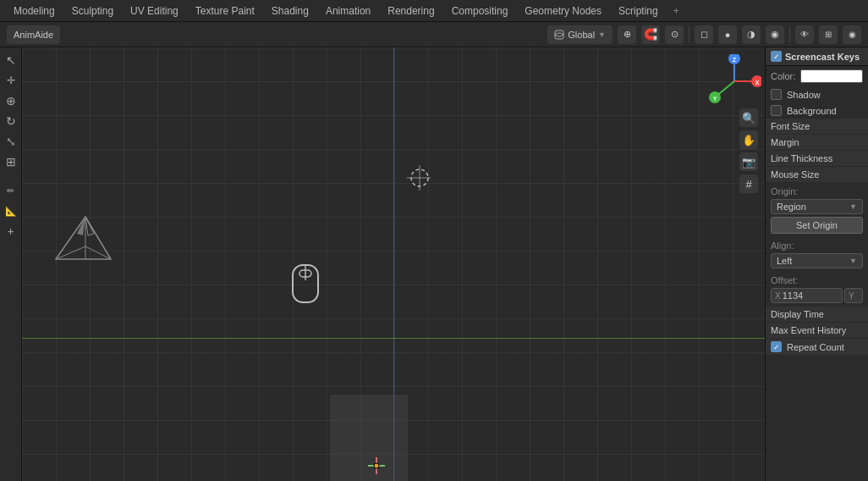  What do you see at coordinates (777, 56) in the screenshot?
I see `screencast-keys-checkbox: ✓` at bounding box center [777, 56].